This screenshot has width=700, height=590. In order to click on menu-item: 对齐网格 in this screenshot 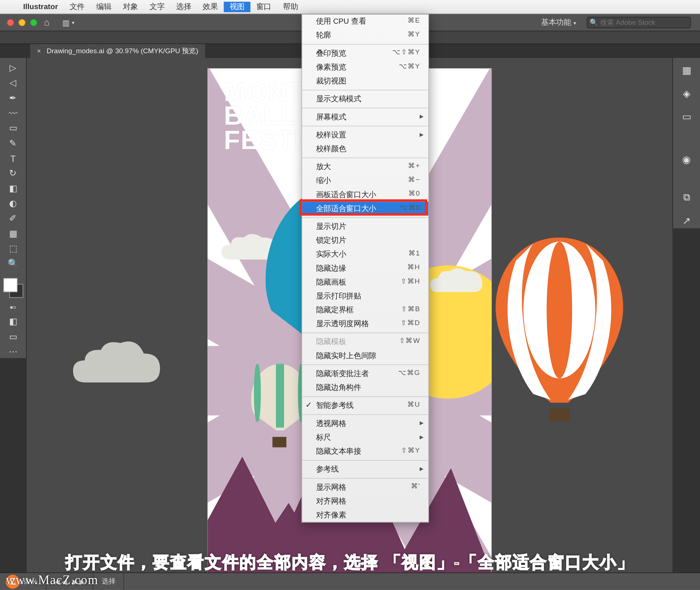, I will do `click(365, 501)`.